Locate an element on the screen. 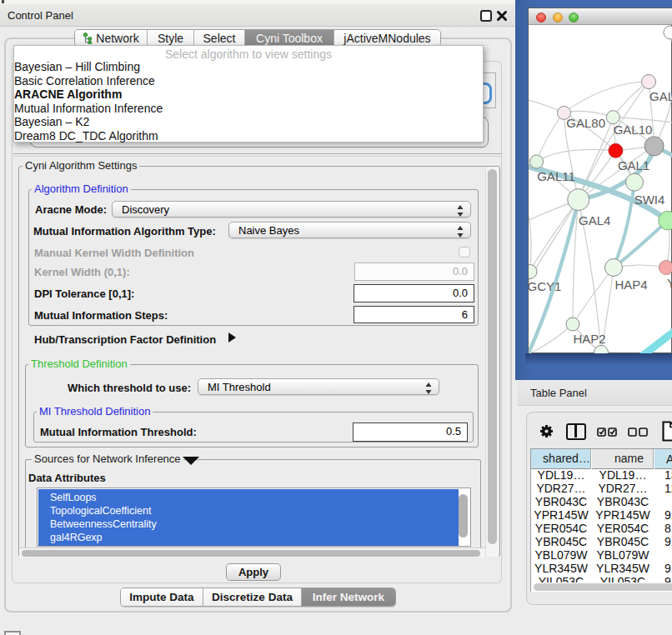 The image size is (672, 635). svg-text: SWI4 is located at coordinates (650, 200).